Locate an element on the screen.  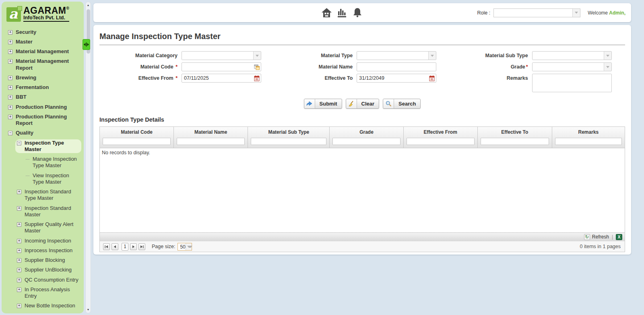
sidebar-item-inspection-type-master: −Inspection Type Master is located at coordinates (42, 147).